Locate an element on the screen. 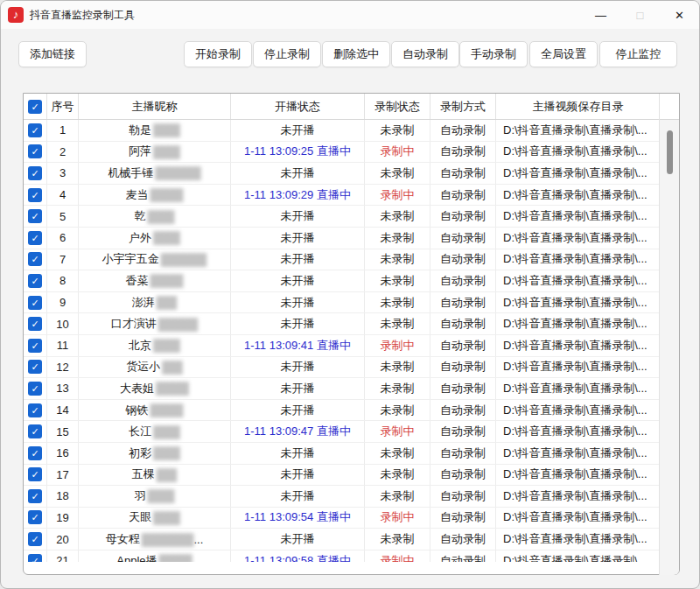 The image size is (700, 589). stop-monitor-button: 停止监控 is located at coordinates (639, 54).